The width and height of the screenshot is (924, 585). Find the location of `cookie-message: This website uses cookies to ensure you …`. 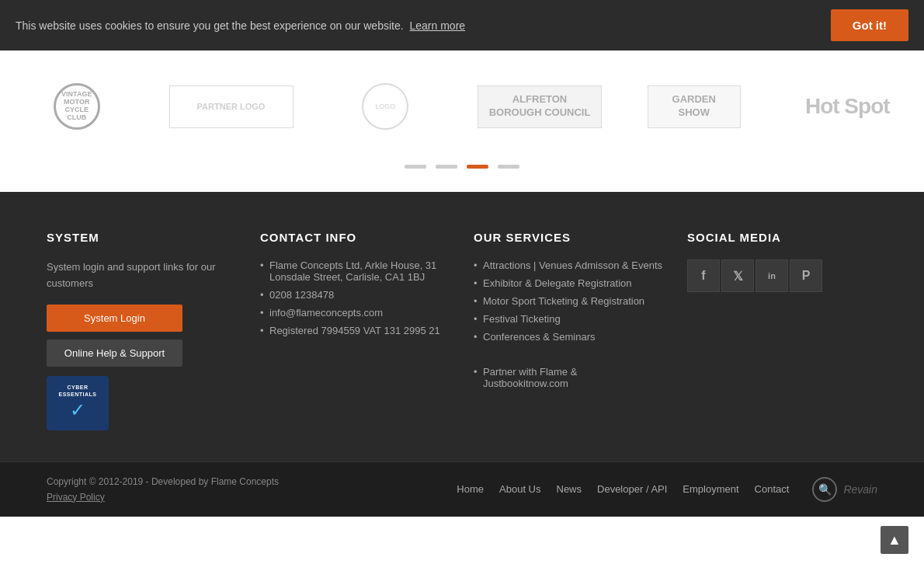

cookie-message: This website uses cookies to ensure you … is located at coordinates (419, 26).